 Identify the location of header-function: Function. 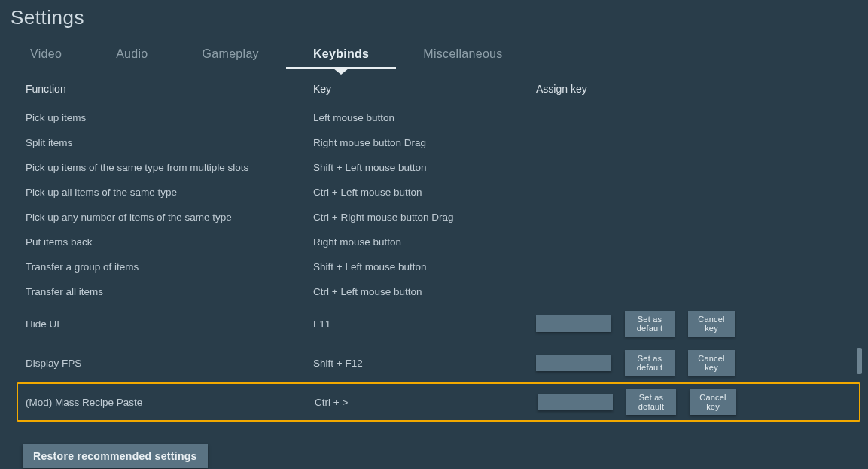
(169, 89).